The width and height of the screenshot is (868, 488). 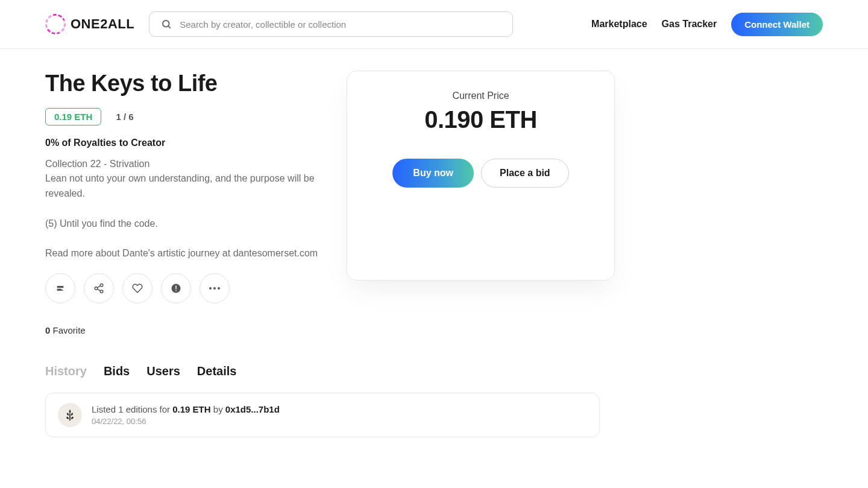 I want to click on tabs: History Bids Users Details, so click(x=322, y=372).